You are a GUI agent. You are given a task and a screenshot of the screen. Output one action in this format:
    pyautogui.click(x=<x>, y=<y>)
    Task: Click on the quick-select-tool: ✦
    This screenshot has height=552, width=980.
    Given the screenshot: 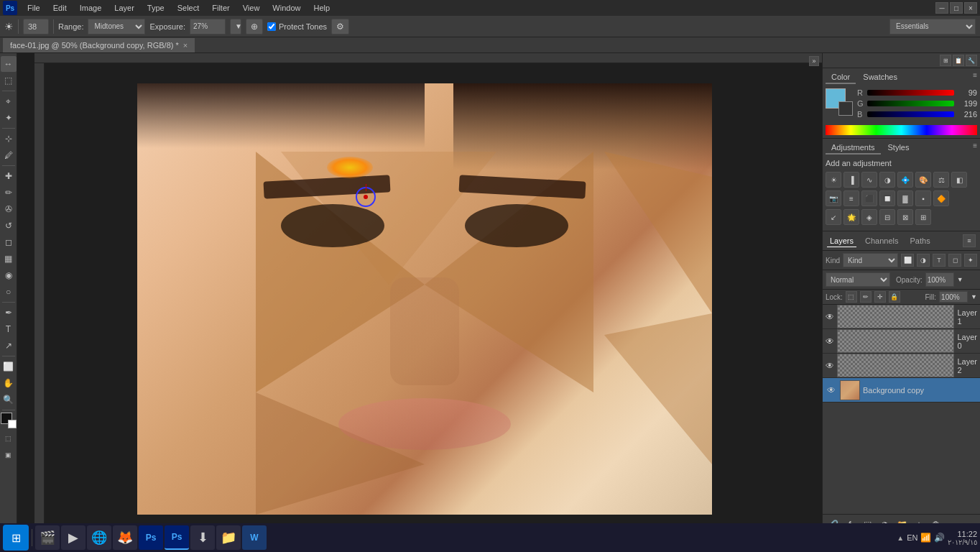 What is the action you would take?
    pyautogui.click(x=9, y=118)
    